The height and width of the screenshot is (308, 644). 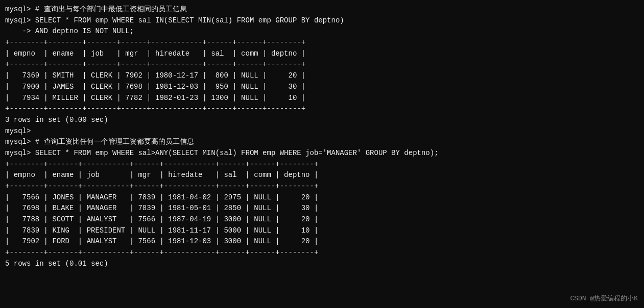 What do you see at coordinates (322, 209) in the screenshot?
I see `terminal-line-l20: | 7698 | BLAKE | MANAGER | 7839 | 1981-0…` at bounding box center [322, 209].